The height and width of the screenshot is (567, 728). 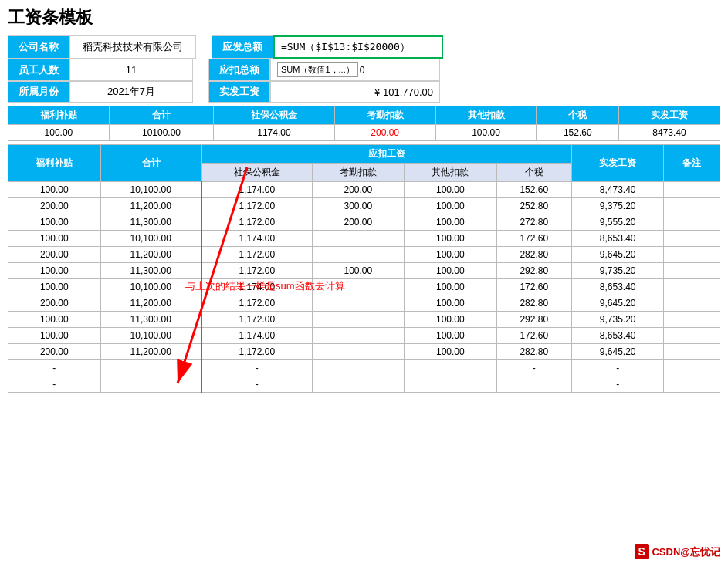 I want to click on cell-r10-c0: 200.00, so click(x=55, y=352).